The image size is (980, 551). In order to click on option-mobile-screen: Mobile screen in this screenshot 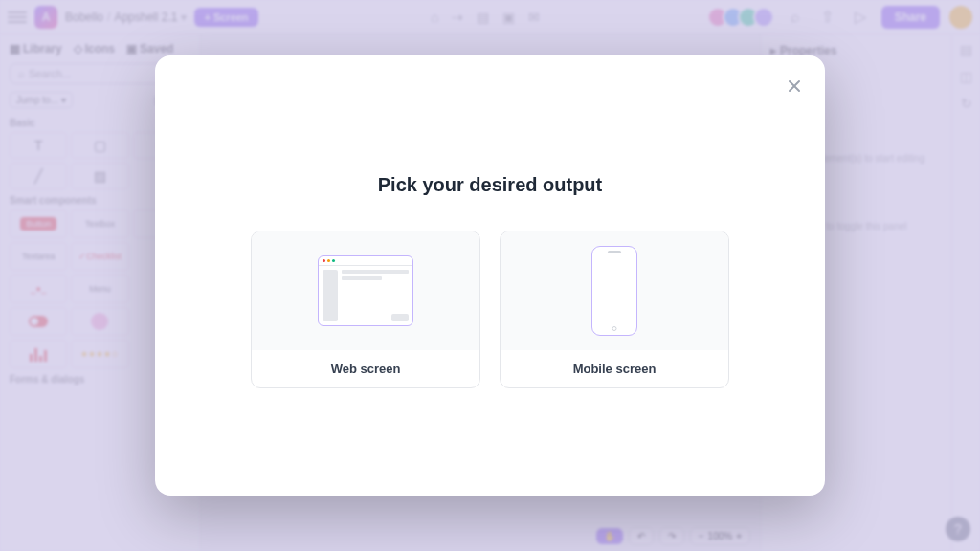, I will do `click(614, 310)`.